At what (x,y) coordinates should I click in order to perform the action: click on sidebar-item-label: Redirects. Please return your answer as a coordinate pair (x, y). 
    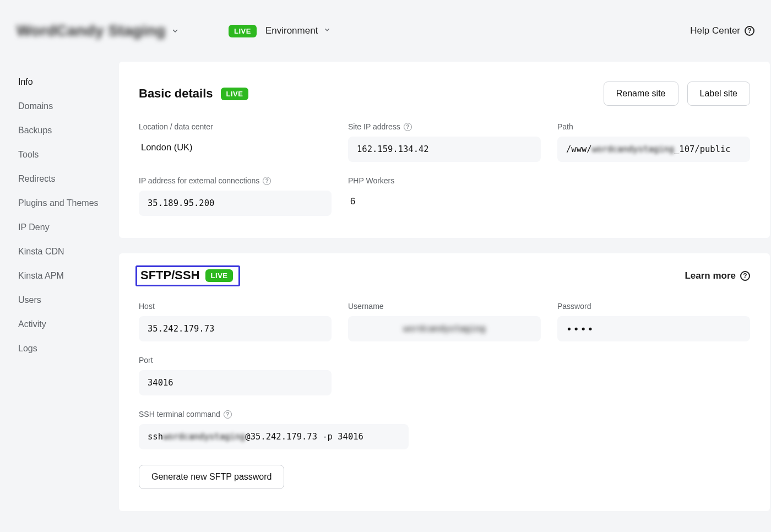
    Looking at the image, I should click on (37, 178).